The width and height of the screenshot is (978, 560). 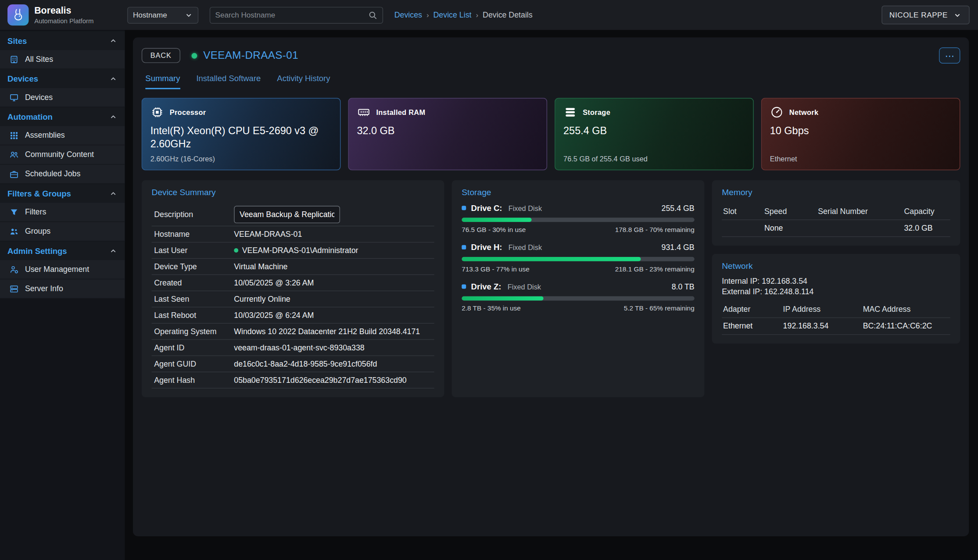 I want to click on sidebar-item-label: Groups, so click(x=38, y=232).